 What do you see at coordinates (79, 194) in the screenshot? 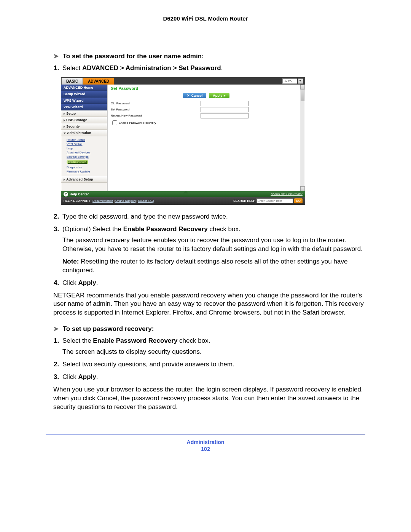
I see `help-center-label: Help Center` at bounding box center [79, 194].